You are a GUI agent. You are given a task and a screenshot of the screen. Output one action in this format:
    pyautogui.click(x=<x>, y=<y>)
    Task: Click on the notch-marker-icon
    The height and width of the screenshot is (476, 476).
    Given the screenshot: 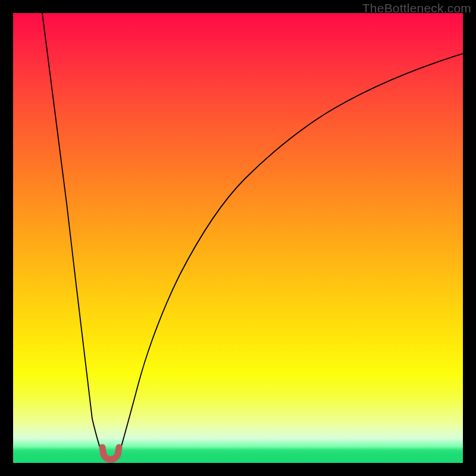 What is the action you would take?
    pyautogui.click(x=111, y=453)
    